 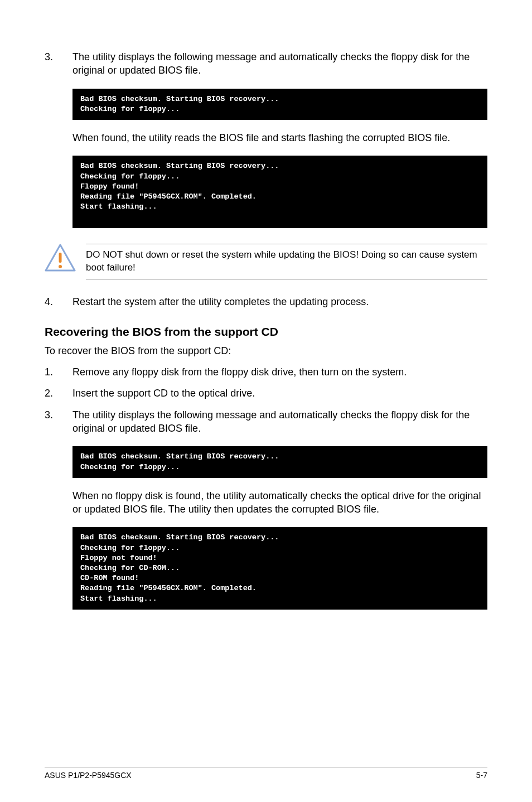 I want to click on step-number: 2., so click(x=59, y=393).